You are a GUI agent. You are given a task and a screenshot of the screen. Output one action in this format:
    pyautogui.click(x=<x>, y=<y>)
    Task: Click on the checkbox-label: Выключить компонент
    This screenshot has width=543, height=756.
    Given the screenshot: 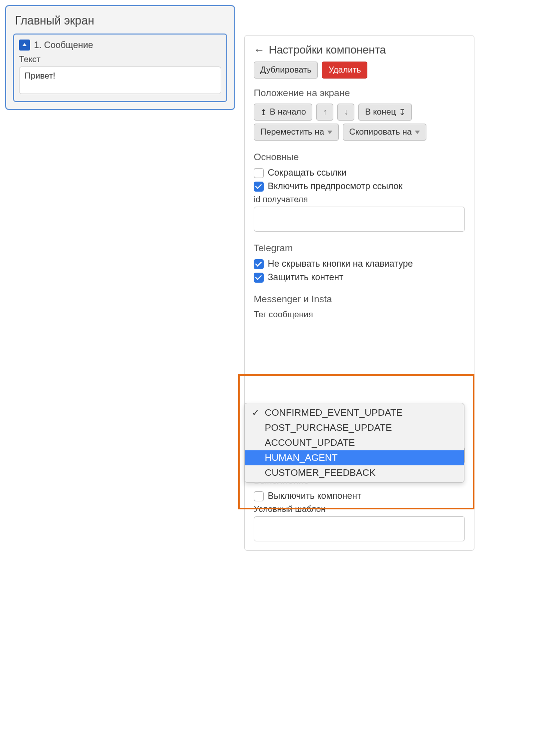 What is the action you would take?
    pyautogui.click(x=314, y=496)
    